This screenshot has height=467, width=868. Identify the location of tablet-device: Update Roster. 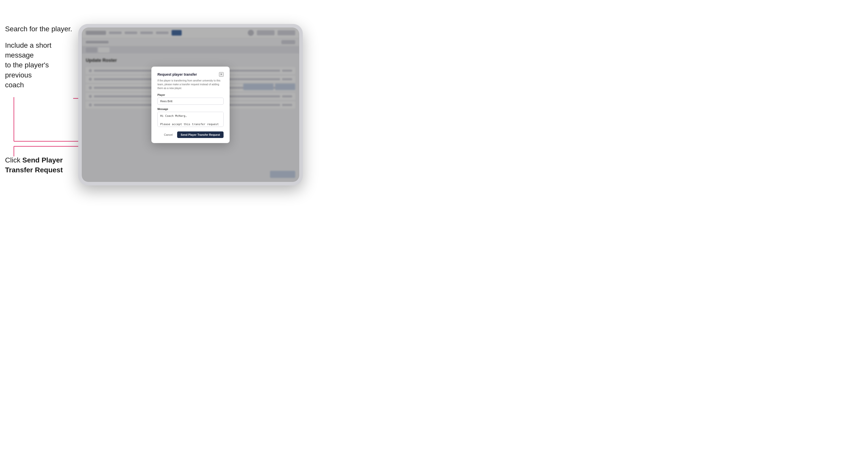
(191, 104).